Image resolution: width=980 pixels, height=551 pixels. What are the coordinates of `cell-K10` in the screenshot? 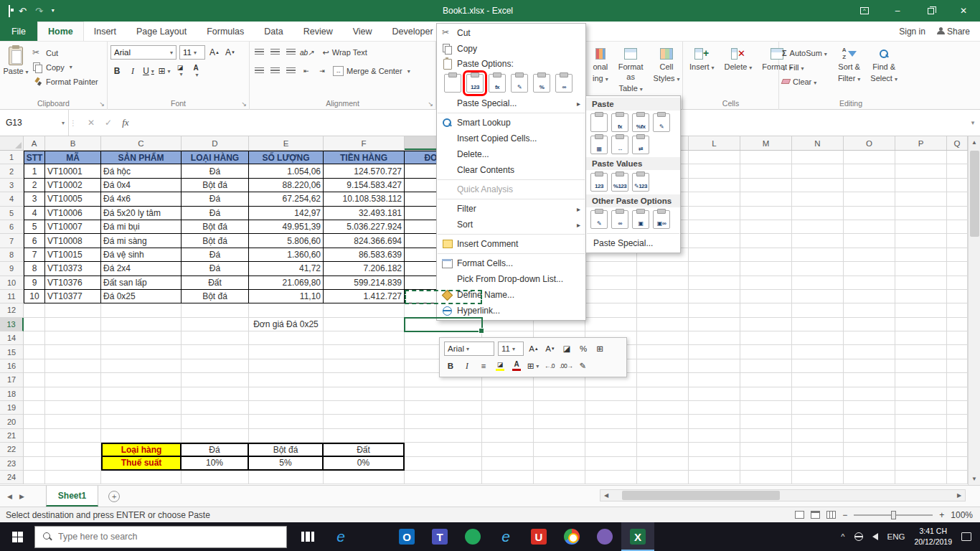 It's located at (663, 283).